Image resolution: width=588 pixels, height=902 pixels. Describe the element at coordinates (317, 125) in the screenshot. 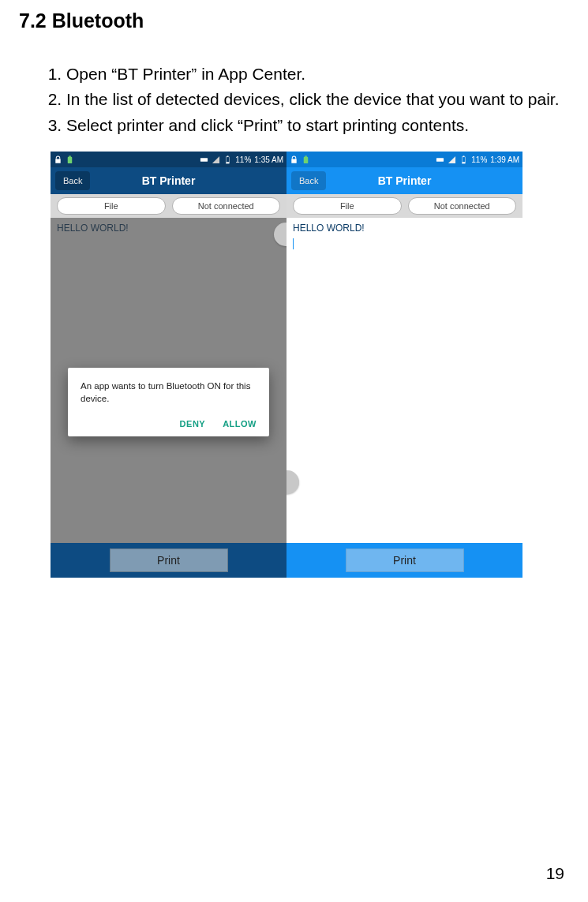

I see `step-item: Select printer and click “Print” to star…` at that location.